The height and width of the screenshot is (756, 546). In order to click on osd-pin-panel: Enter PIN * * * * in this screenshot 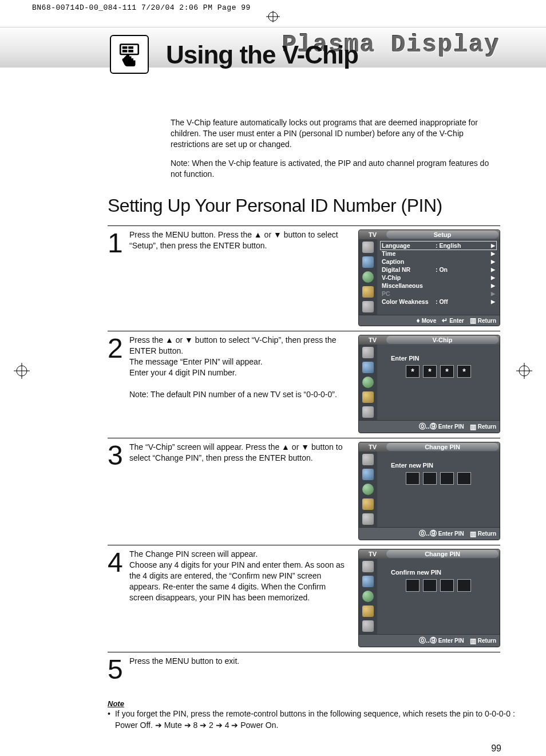, I will do `click(438, 382)`.